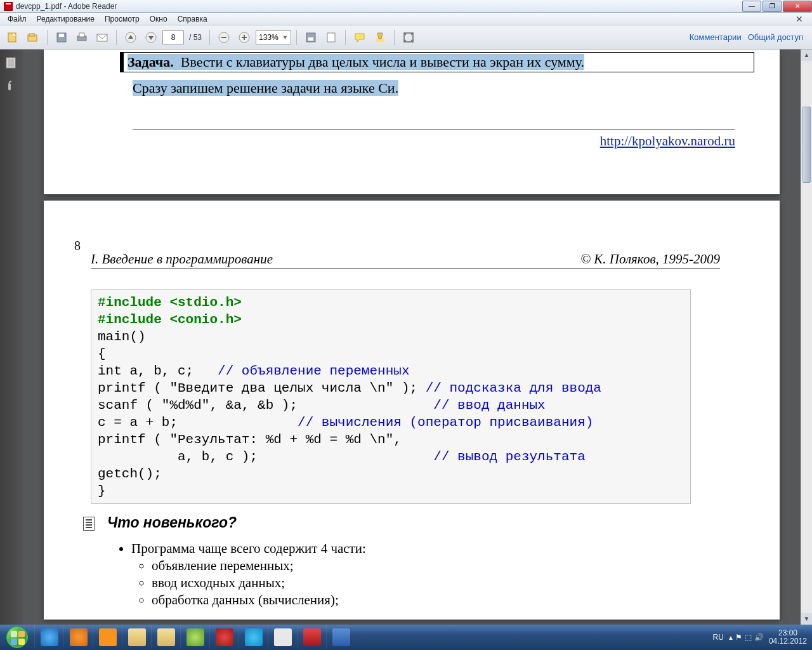 Image resolution: width=812 pixels, height=650 pixels. Describe the element at coordinates (66, 19) in the screenshot. I see `menu-edit: Редактирование` at that location.